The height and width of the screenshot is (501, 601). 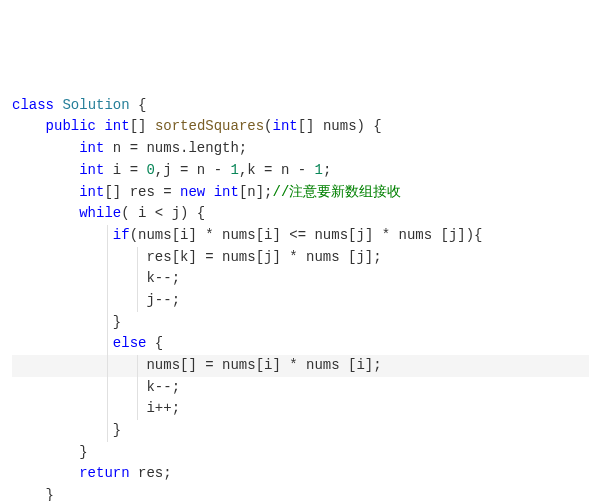 I want to click on text: res[k] = nums[j] * nums [j];, so click(x=264, y=257).